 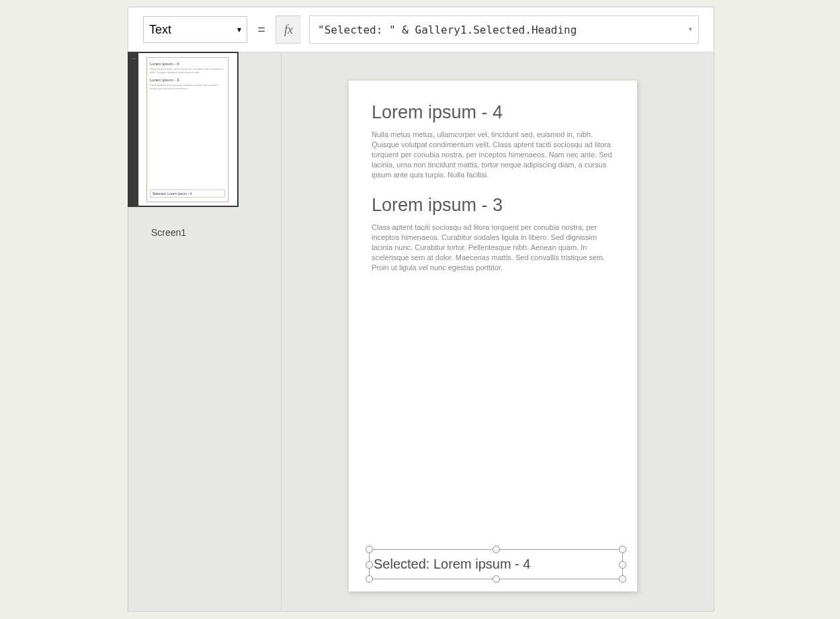 I want to click on thumb-body-1: Nulla metus metus, ullamcorper vel, tinc…, so click(x=187, y=71).